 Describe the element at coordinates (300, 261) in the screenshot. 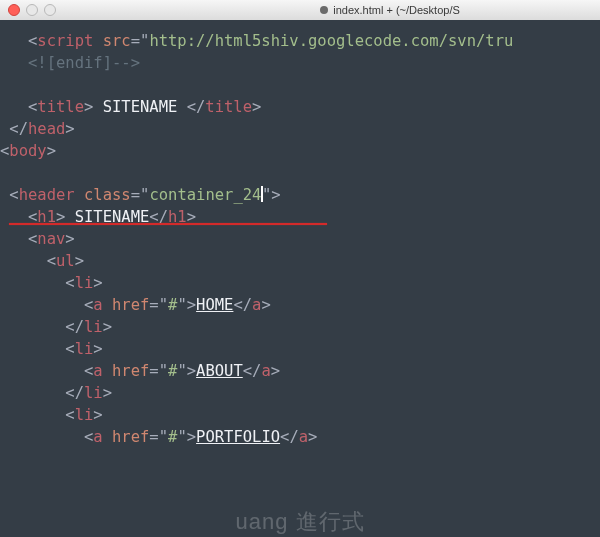

I see `code-line: <ul>` at that location.